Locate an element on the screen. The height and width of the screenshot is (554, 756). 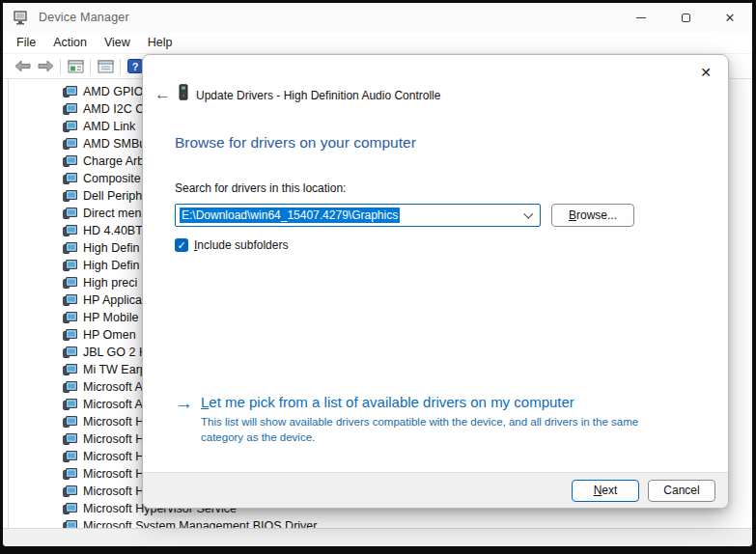
tree-item-label: Microsoft System Management BIOS Driver is located at coordinates (200, 523).